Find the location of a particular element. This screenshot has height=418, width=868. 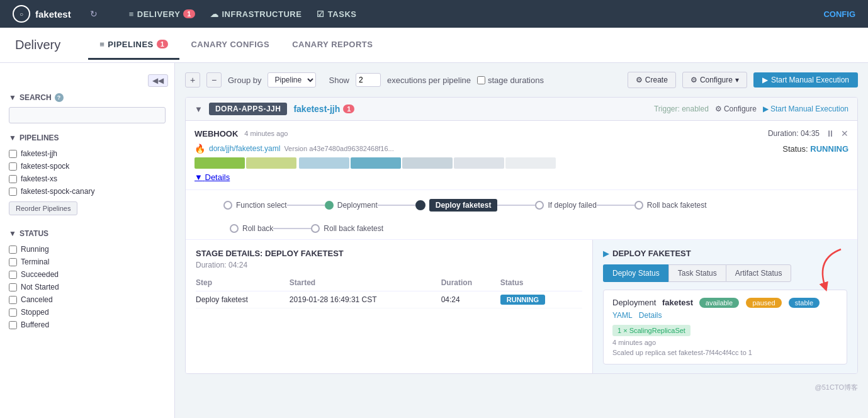

toggle-search-arrow: ▼ is located at coordinates (13, 98).